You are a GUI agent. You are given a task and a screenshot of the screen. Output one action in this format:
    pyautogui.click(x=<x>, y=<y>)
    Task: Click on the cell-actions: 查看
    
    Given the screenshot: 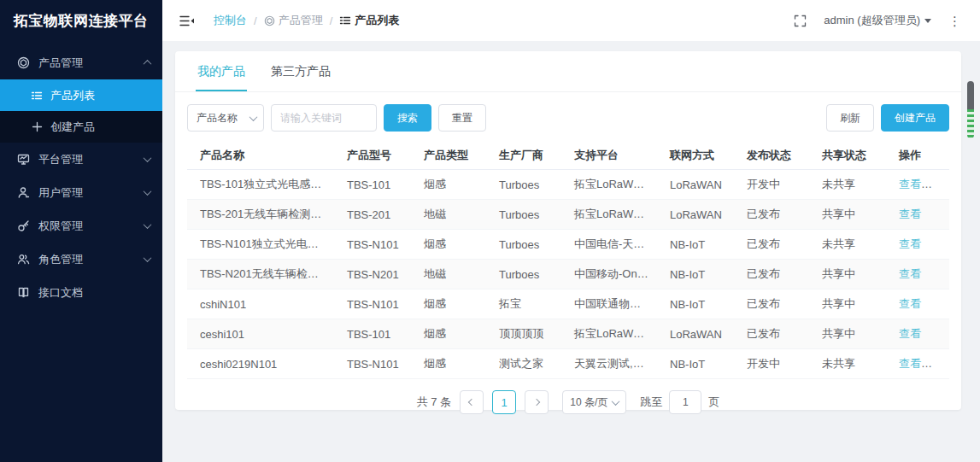 What is the action you would take?
    pyautogui.click(x=918, y=244)
    